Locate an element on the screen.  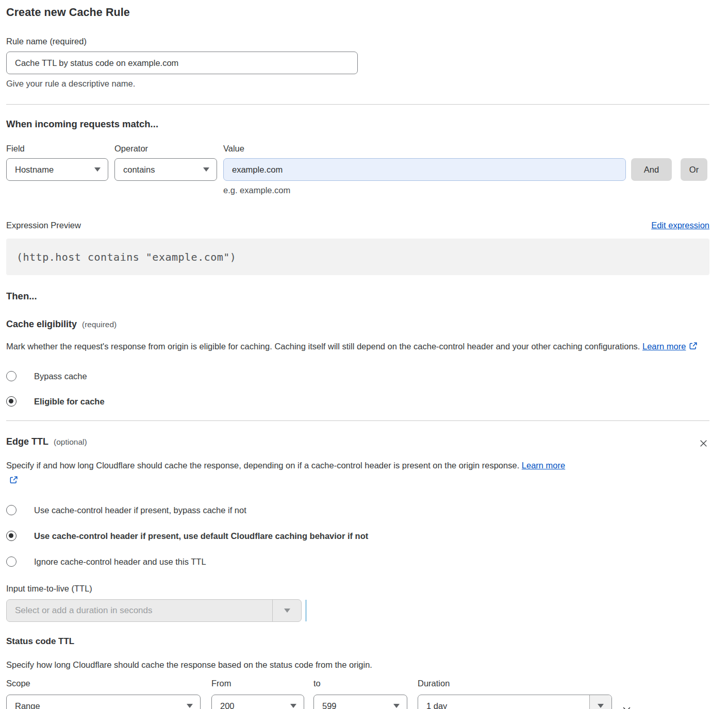
cache-eligibility-description-text: Mark whether the request's response from… is located at coordinates (323, 346).